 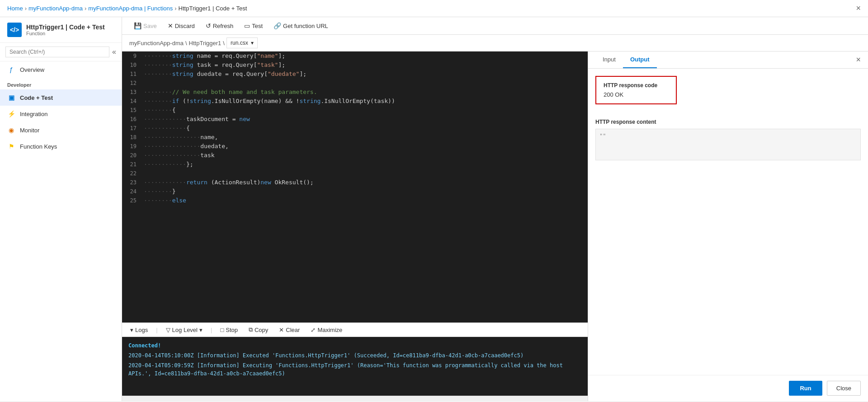 What do you see at coordinates (355, 182) in the screenshot?
I see `code-line: 23 ············return (ActionResult)new …` at bounding box center [355, 182].